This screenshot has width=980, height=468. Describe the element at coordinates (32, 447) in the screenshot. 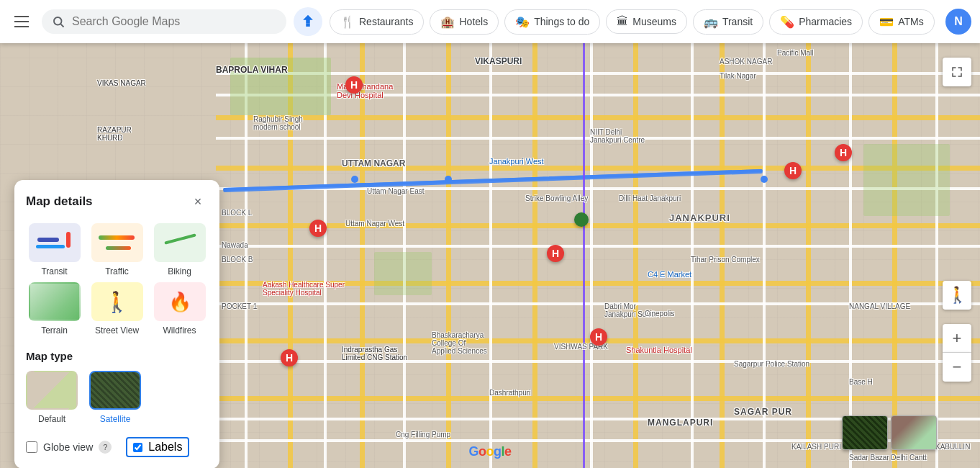

I see `globe-view-checkbox` at that location.